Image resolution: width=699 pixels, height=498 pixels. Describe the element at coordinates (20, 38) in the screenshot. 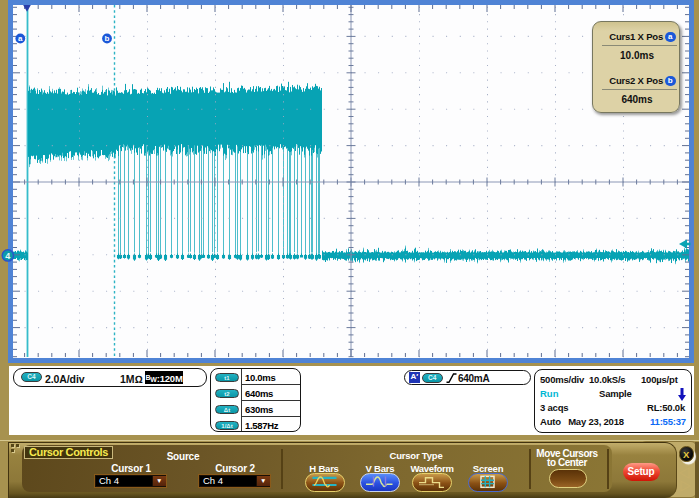

I see `svg-text: a` at that location.